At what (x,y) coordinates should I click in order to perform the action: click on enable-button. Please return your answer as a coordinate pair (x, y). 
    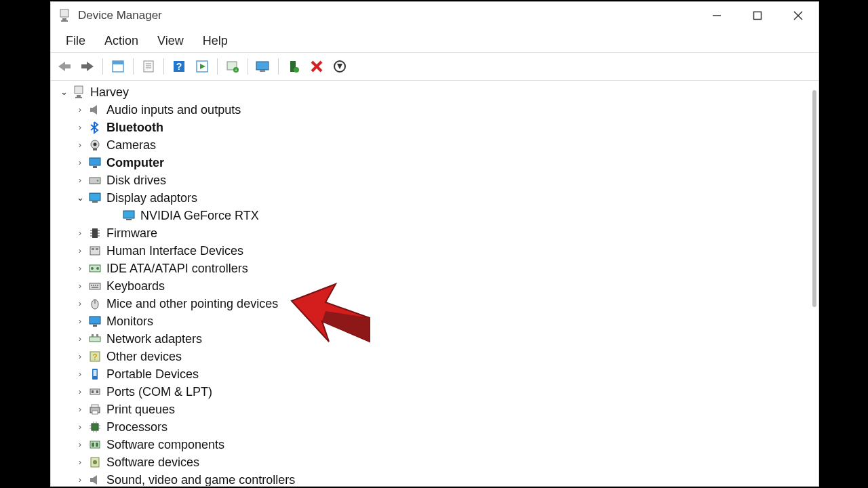
    Looking at the image, I should click on (294, 66).